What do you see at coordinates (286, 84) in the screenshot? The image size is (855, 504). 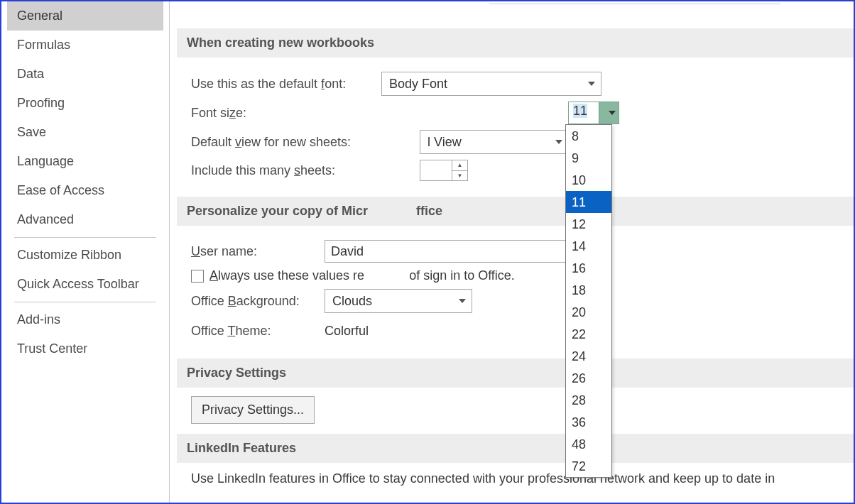 I see `default-font-label: Use this as the default font:` at bounding box center [286, 84].